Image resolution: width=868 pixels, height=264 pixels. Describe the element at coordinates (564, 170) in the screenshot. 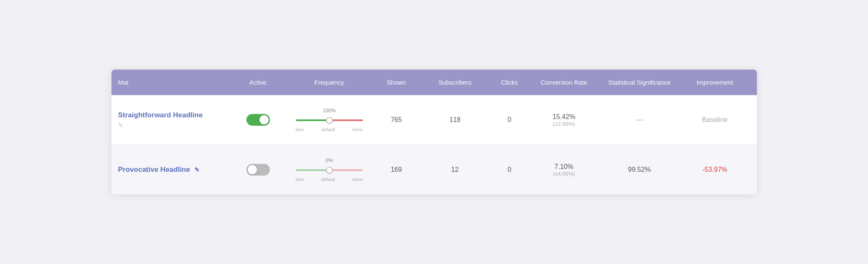

I see `row-2-conversion: 7.10% (±4.06%)` at that location.